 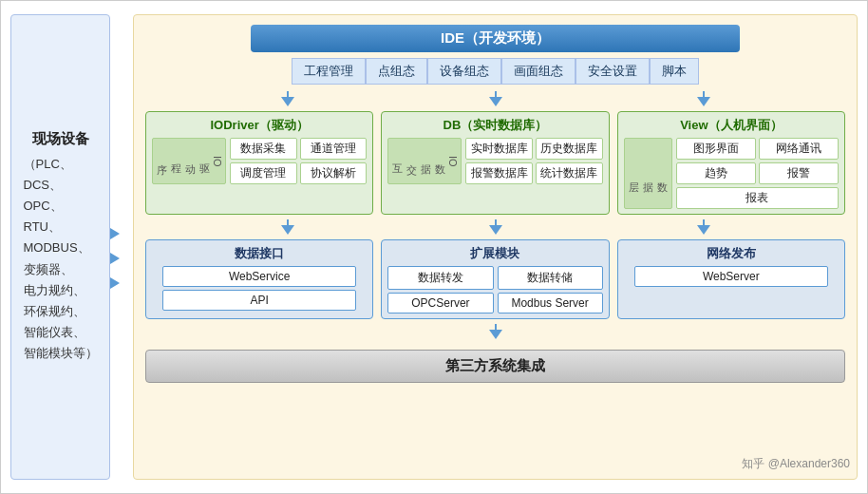 What do you see at coordinates (648, 173) in the screenshot?
I see `view-side-label: 数据层` at bounding box center [648, 173].